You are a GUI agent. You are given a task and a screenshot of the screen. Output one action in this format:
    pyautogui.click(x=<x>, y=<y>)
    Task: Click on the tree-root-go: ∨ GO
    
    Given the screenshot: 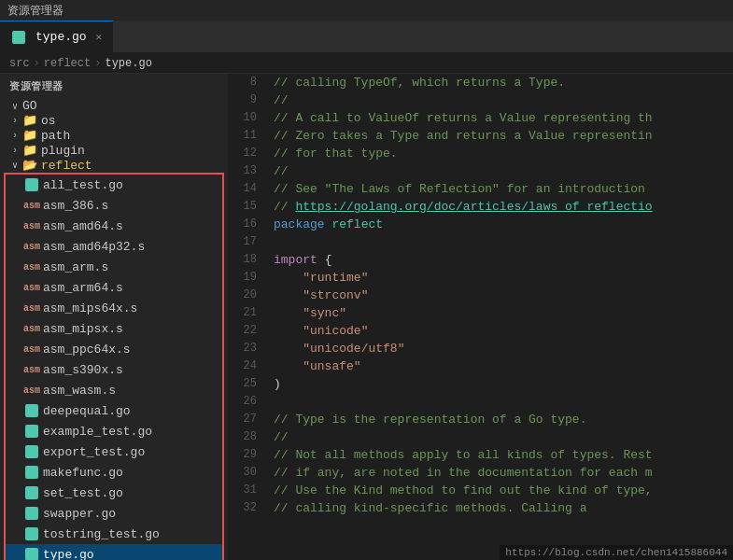 What is the action you would take?
    pyautogui.click(x=114, y=106)
    